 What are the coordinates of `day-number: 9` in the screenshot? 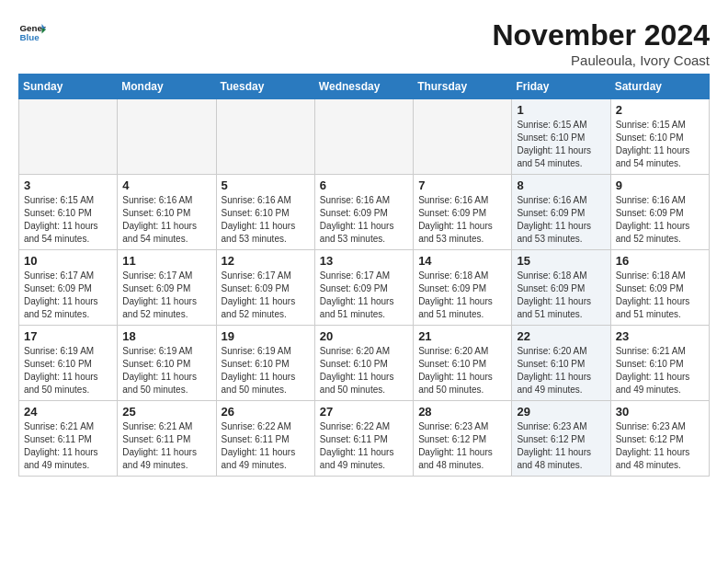 It's located at (660, 186).